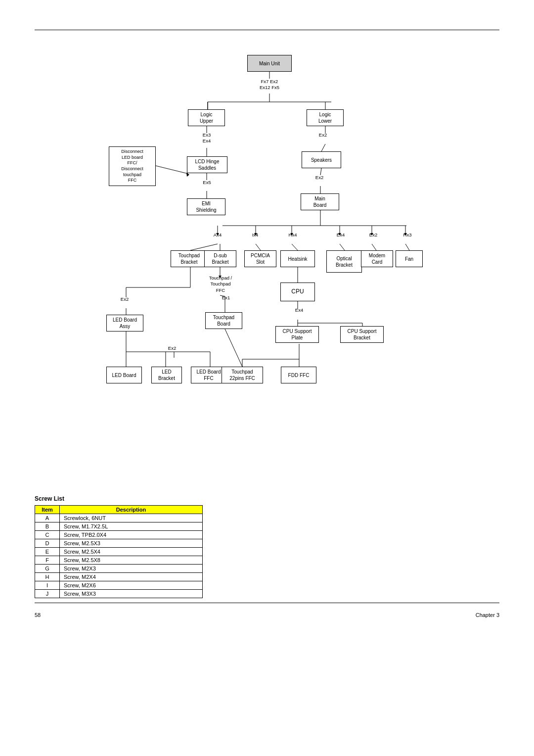 The width and height of the screenshot is (534, 756). I want to click on screw-desc: Screwlock, 6NUT, so click(132, 519).